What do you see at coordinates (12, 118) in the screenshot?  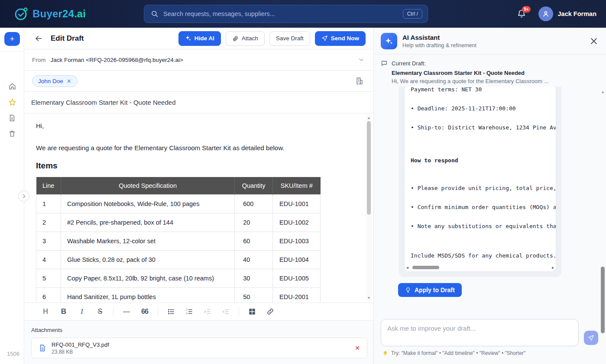 I see `sidebar-item-drafts` at bounding box center [12, 118].